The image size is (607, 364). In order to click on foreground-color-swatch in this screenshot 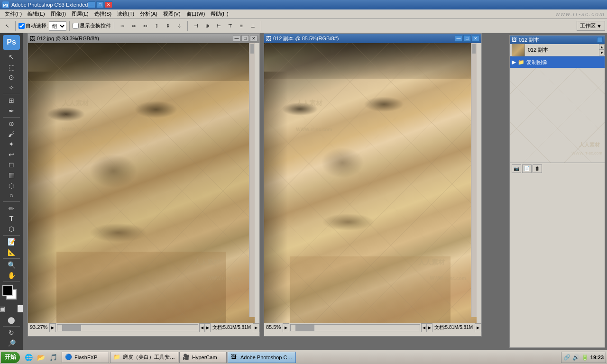, I will do `click(8, 291)`.